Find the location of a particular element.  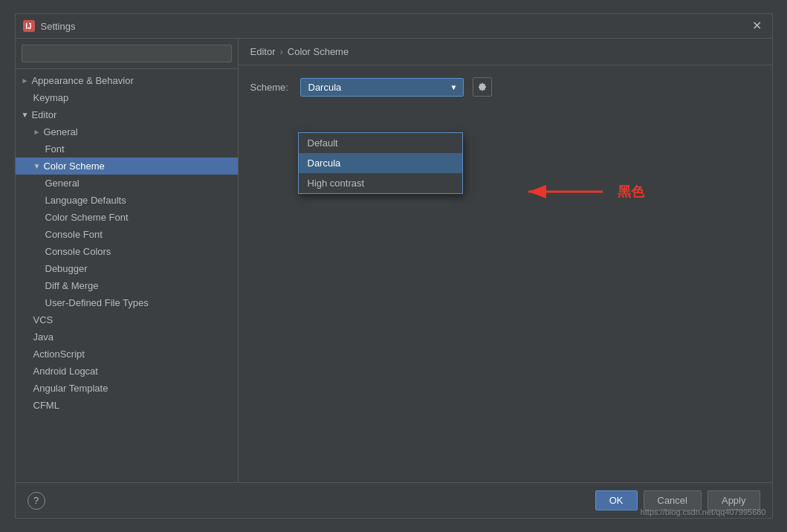

sidebar-item-diff-merge: Diff & Merge is located at coordinates (126, 285).